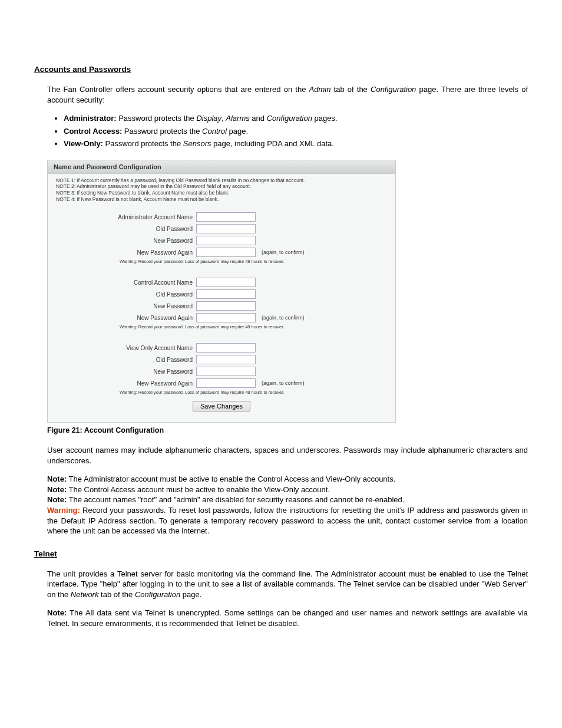 Image resolution: width=562 pixels, height=728 pixels. What do you see at coordinates (126, 348) in the screenshot?
I see `label-view-only-account: View Only Account Name` at bounding box center [126, 348].